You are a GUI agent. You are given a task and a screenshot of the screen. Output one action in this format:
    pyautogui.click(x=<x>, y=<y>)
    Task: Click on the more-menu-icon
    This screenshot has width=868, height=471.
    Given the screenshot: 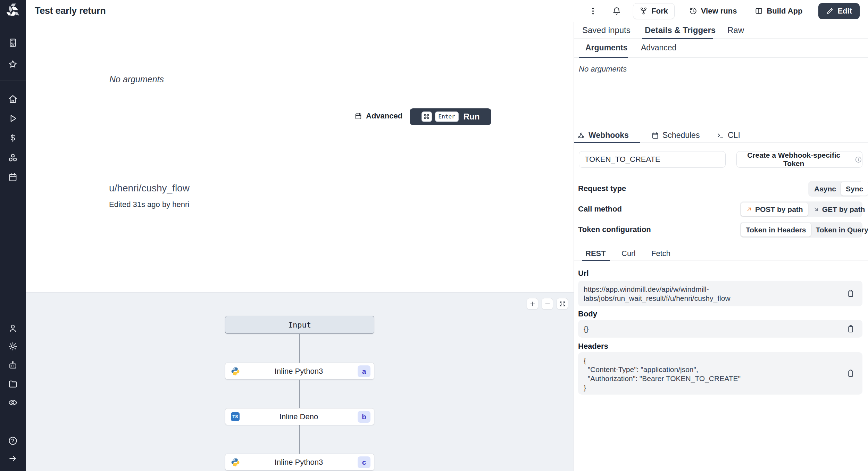 What is the action you would take?
    pyautogui.click(x=593, y=11)
    